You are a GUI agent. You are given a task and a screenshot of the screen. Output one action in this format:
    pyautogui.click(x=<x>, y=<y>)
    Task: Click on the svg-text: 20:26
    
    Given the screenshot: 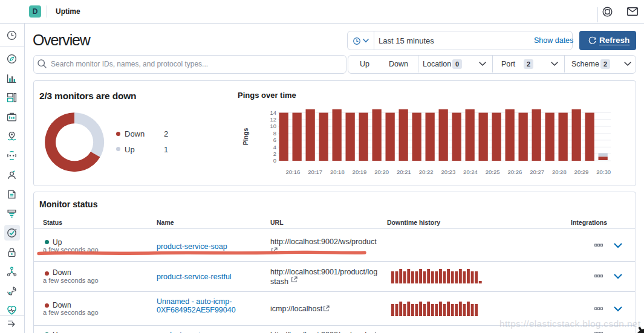 What is the action you would take?
    pyautogui.click(x=515, y=172)
    